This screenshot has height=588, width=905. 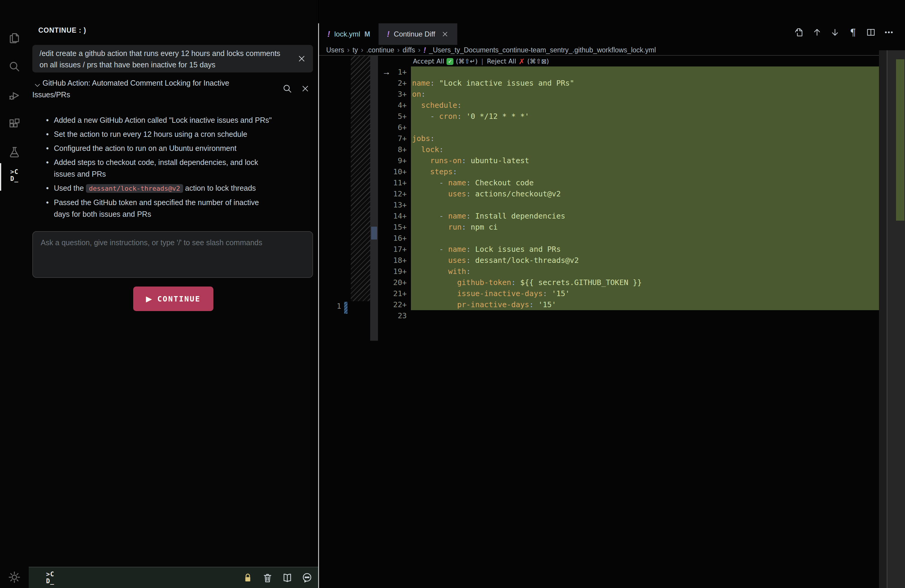 What do you see at coordinates (355, 50) in the screenshot?
I see `breadcrumb-item: ty` at bounding box center [355, 50].